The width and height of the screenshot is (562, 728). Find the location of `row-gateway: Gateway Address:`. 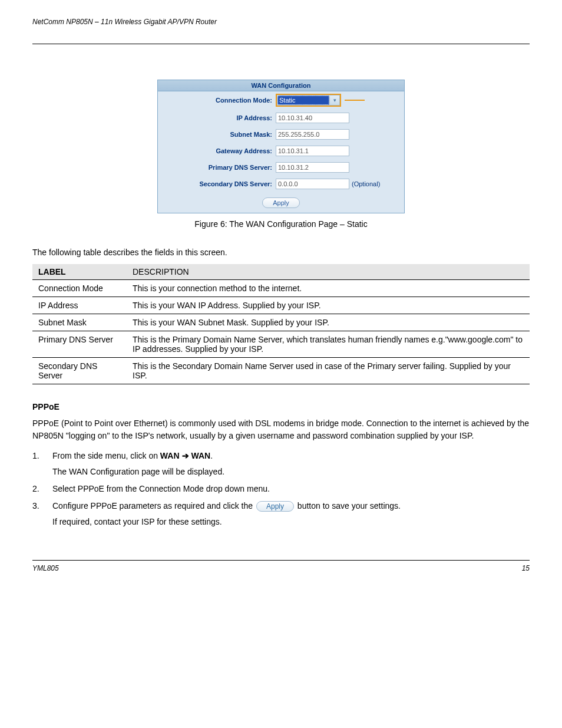

row-gateway: Gateway Address: is located at coordinates (281, 151).